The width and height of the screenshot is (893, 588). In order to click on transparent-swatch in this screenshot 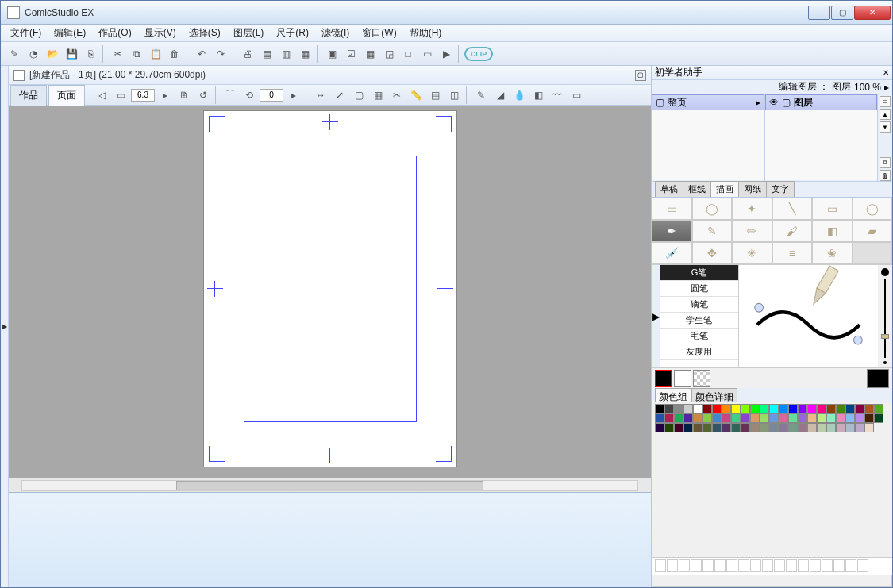, I will do `click(702, 379)`.